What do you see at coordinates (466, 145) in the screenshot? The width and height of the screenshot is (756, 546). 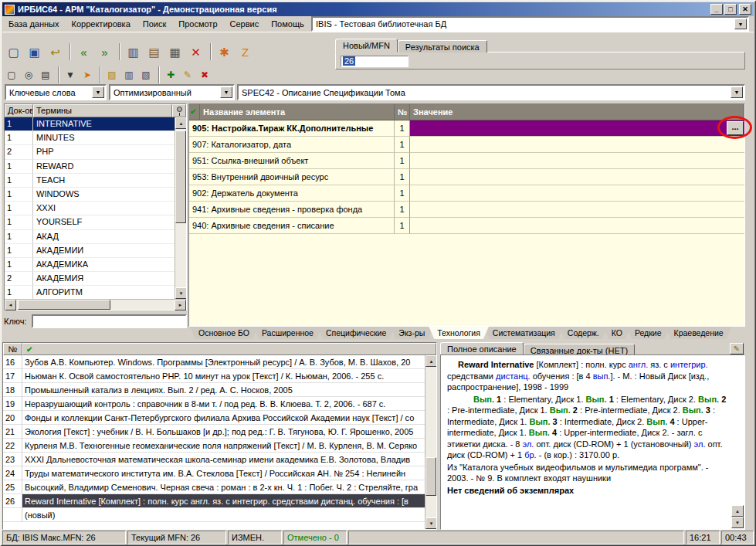 I see `field-row: 907: Каталогизатор, дата1` at bounding box center [466, 145].